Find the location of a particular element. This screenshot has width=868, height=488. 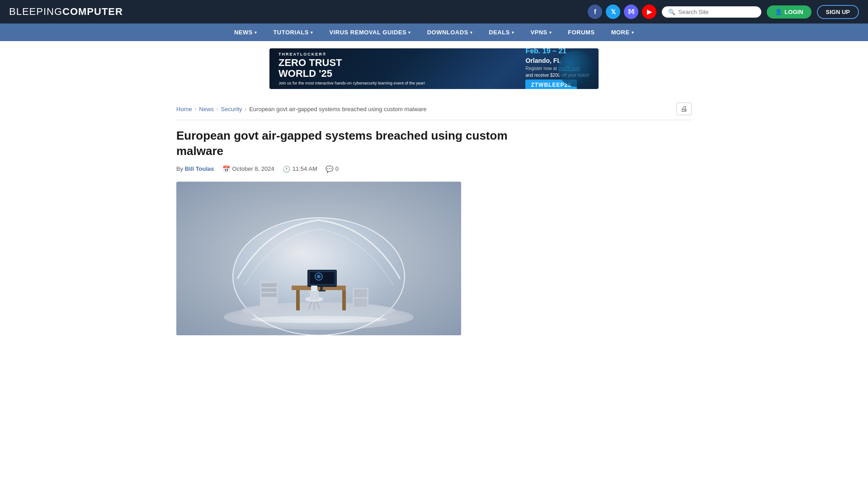

youtube-button: ▶ is located at coordinates (649, 12).